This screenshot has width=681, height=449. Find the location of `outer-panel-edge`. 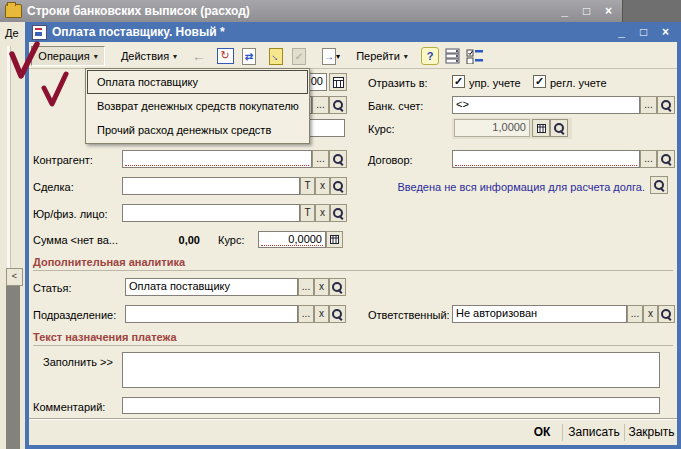

outer-panel-edge is located at coordinates (9, 157).